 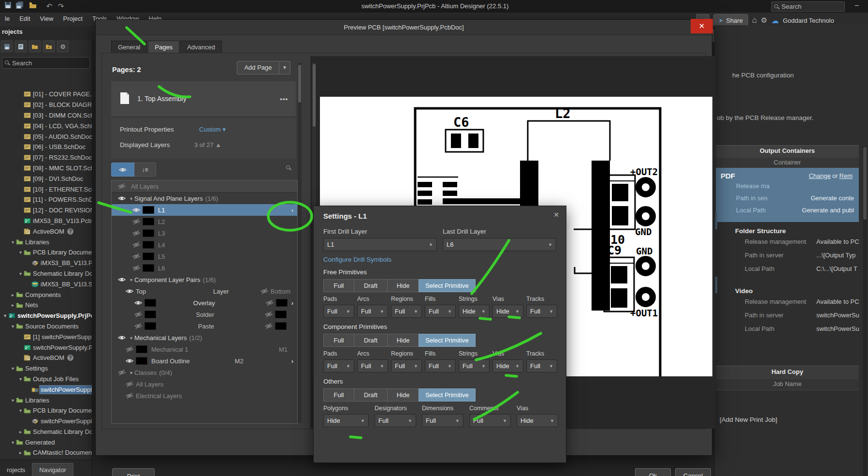 What do you see at coordinates (163, 47) in the screenshot?
I see `tab-pages: Pages` at bounding box center [163, 47].